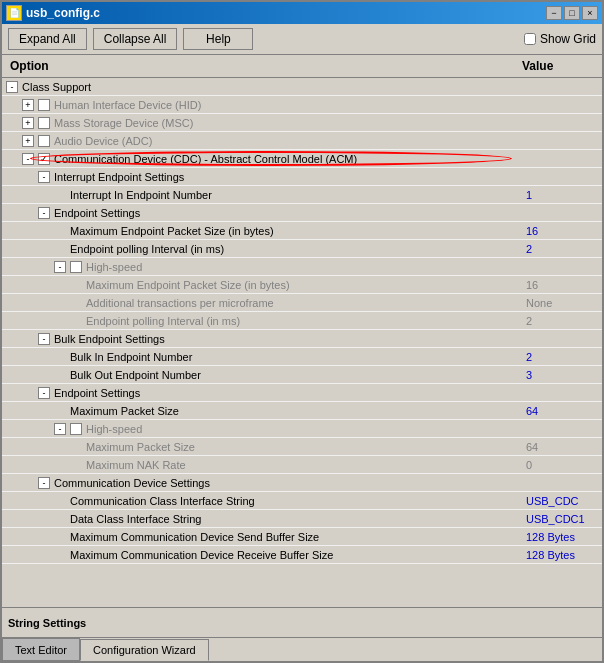 This screenshot has height=663, width=604. Describe the element at coordinates (302, 303) in the screenshot. I see `tree-row: Additional transactions per microframeNo…` at that location.